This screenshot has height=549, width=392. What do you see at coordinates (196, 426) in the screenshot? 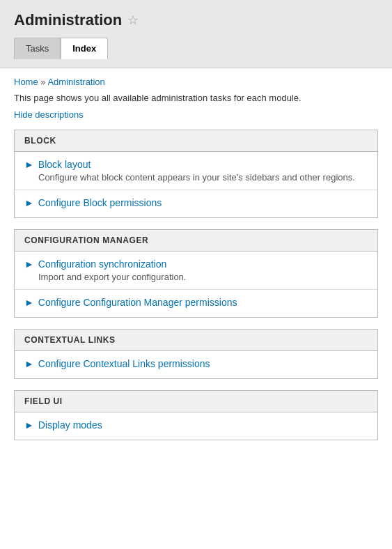
I see `list-item: ► Display modes` at bounding box center [196, 426].